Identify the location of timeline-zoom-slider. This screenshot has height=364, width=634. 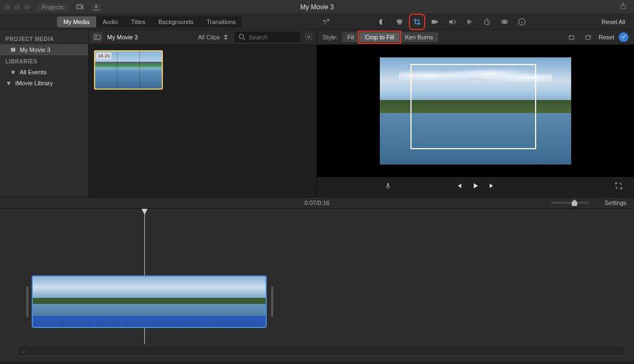
(570, 203).